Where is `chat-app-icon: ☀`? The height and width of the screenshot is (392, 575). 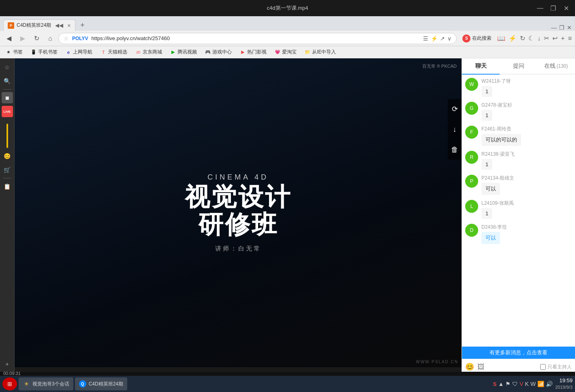
chat-app-icon: ☀ is located at coordinates (26, 384).